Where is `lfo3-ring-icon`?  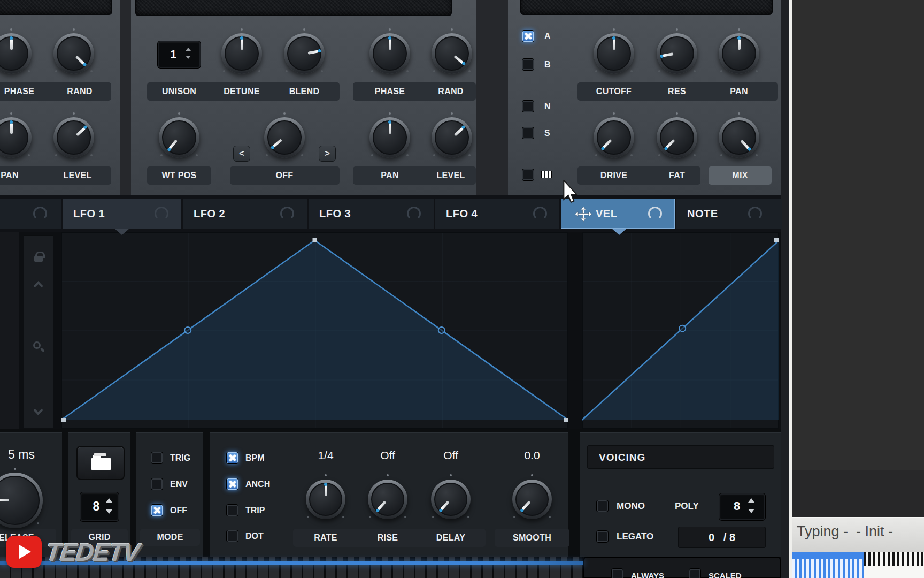
lfo3-ring-icon is located at coordinates (414, 214).